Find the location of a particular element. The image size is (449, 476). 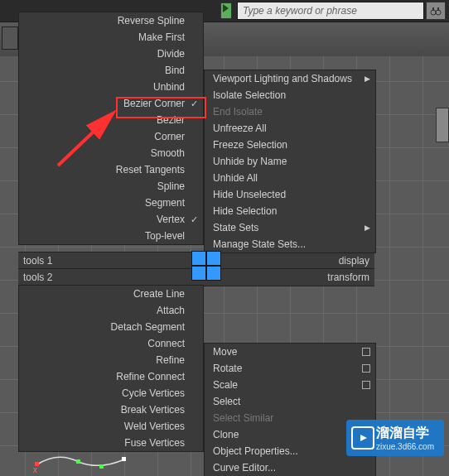

menu-item-label: Vertex is located at coordinates (171, 219).